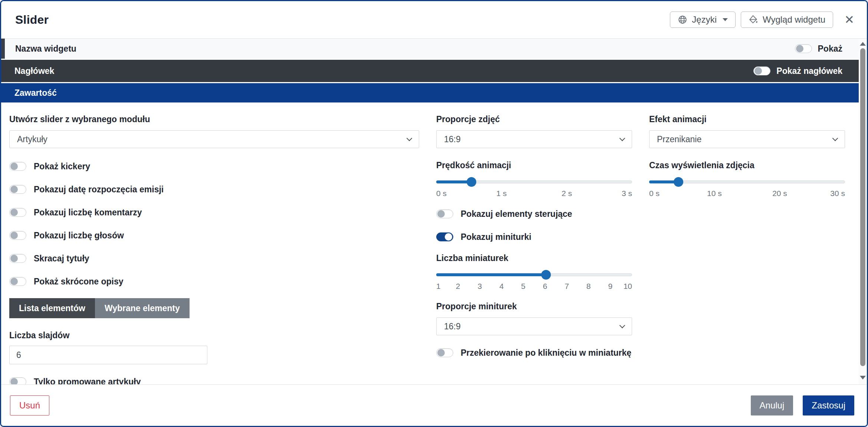  Describe the element at coordinates (627, 193) in the screenshot. I see `tick-label: 3 s` at that location.